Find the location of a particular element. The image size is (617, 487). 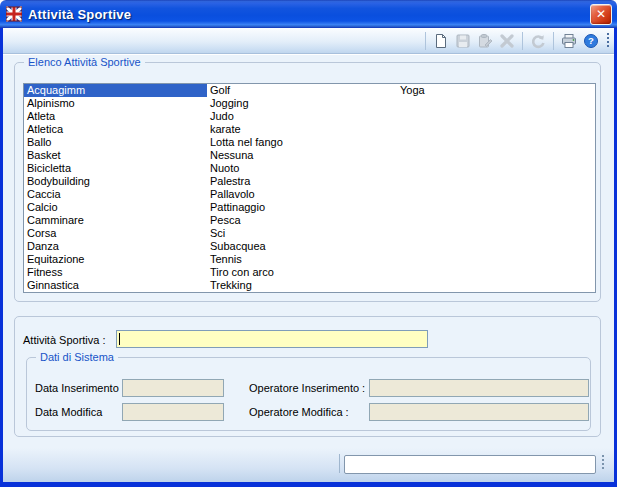

list-item: Atleta is located at coordinates (116, 116).